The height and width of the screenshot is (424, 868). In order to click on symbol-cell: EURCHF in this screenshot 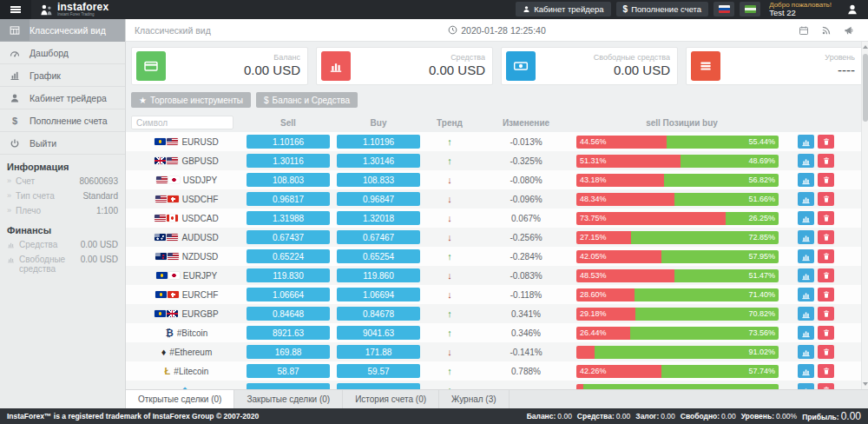, I will do `click(187, 295)`.